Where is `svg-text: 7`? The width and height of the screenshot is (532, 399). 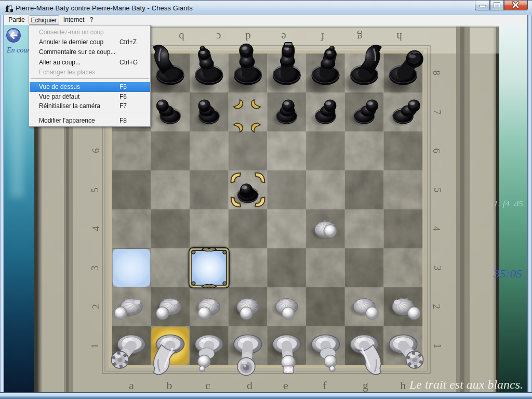 svg-text: 7 is located at coordinates (437, 112).